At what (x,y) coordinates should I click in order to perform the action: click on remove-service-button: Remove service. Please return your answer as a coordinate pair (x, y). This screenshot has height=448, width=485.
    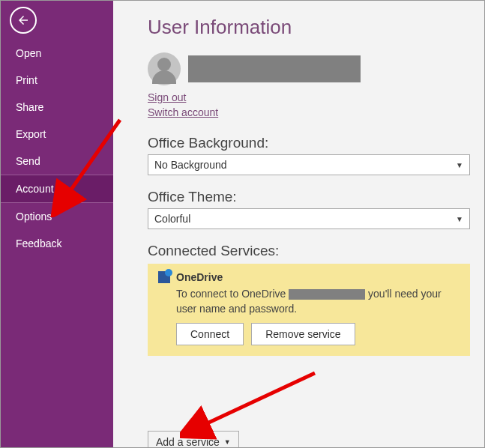
    Looking at the image, I should click on (303, 334).